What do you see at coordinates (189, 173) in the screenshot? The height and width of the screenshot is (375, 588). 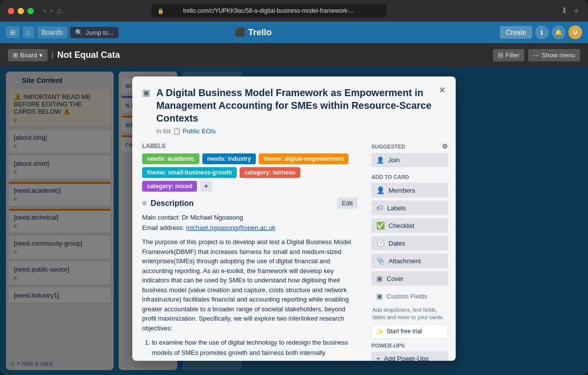 I see `label-theme-small-business: theme: small-business-growth` at bounding box center [189, 173].